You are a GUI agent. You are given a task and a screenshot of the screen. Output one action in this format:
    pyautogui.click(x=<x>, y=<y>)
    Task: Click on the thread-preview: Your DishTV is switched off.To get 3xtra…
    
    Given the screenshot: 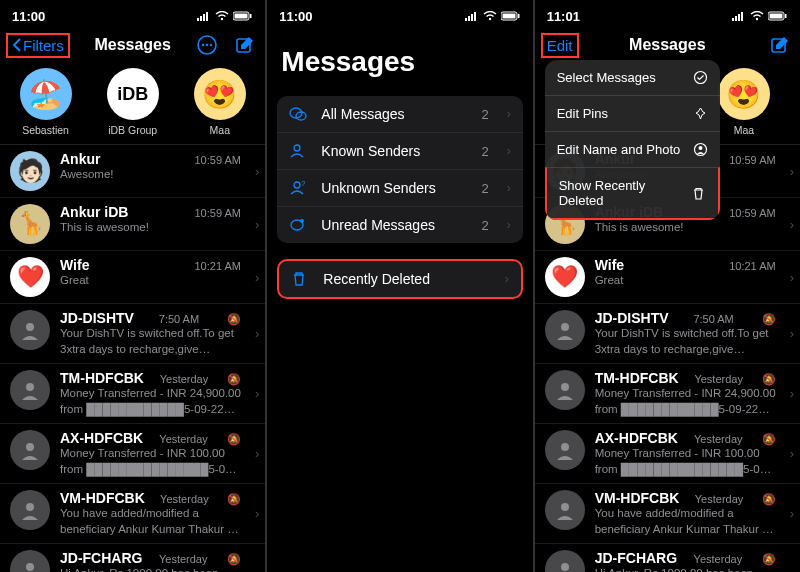 What is the action you would take?
    pyautogui.click(x=150, y=342)
    